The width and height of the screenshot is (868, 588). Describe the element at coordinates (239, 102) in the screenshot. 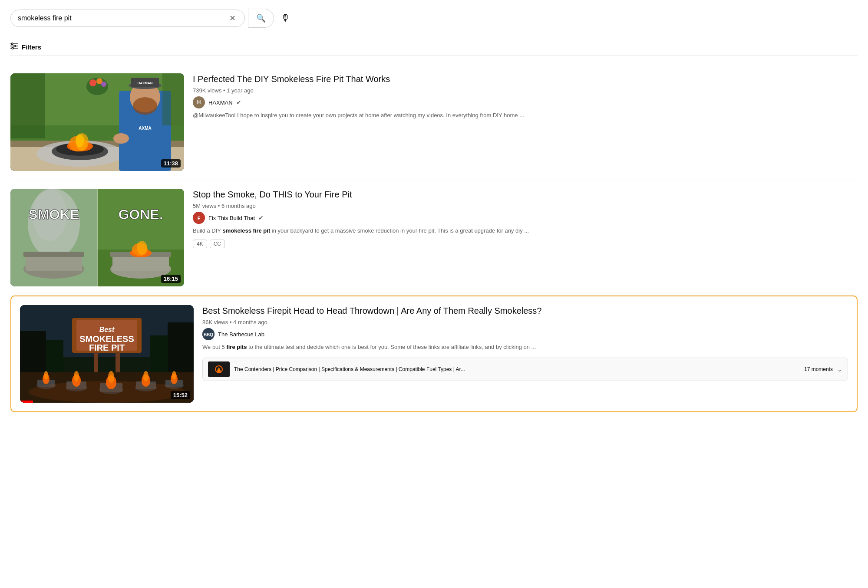

I see `verified-icon-1: ✔` at that location.